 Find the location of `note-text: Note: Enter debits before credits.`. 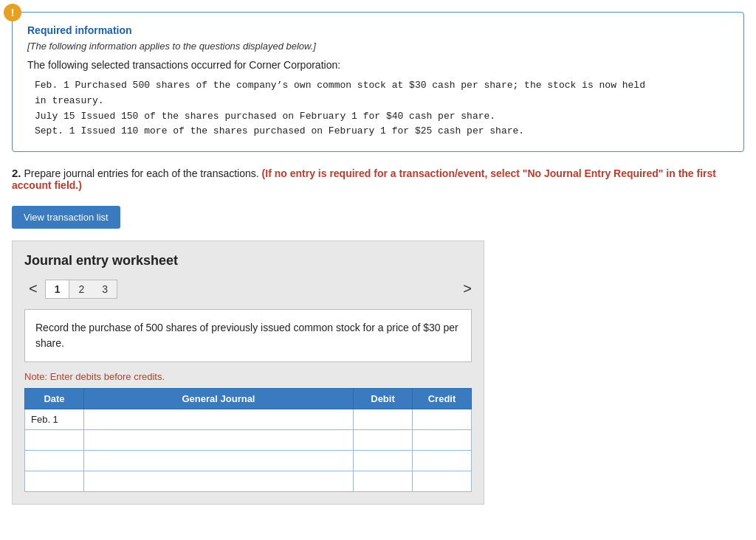

note-text: Note: Enter debits before credits. is located at coordinates (248, 376).